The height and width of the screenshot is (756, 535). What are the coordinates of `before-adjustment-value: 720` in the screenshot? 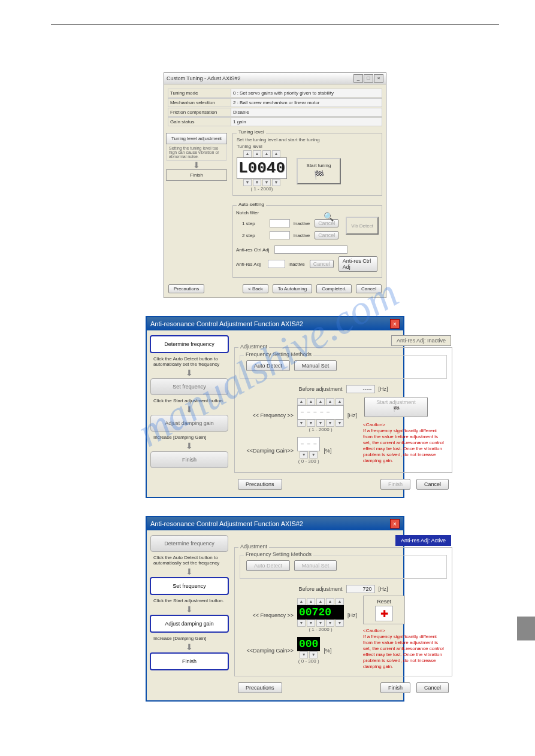 It's located at (361, 589).